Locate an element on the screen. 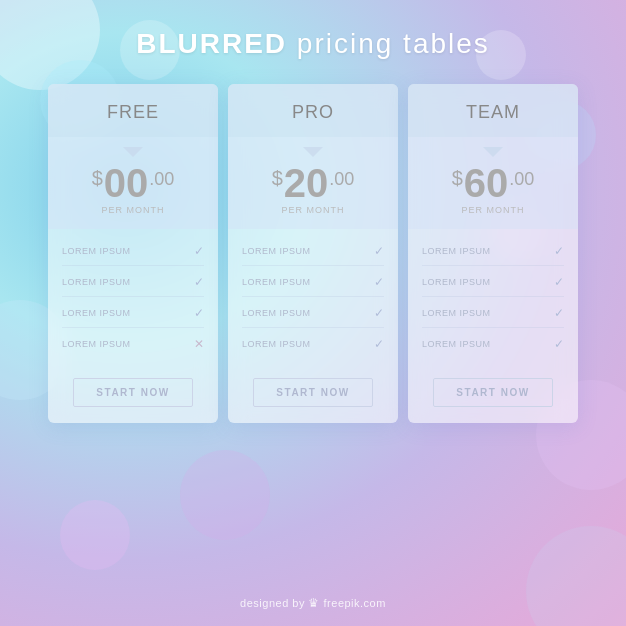 This screenshot has width=626, height=626. crown-icon: ♛ is located at coordinates (314, 603).